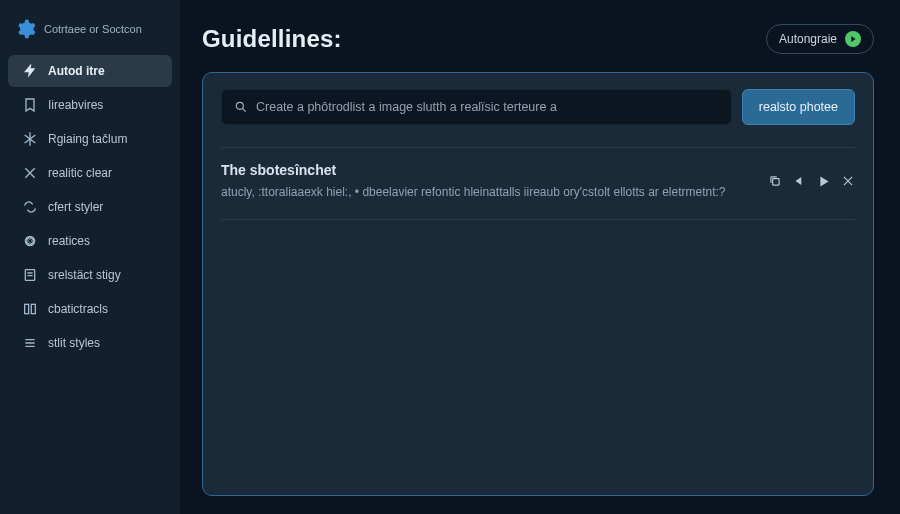  Describe the element at coordinates (30, 207) in the screenshot. I see `loop-icon` at that location.